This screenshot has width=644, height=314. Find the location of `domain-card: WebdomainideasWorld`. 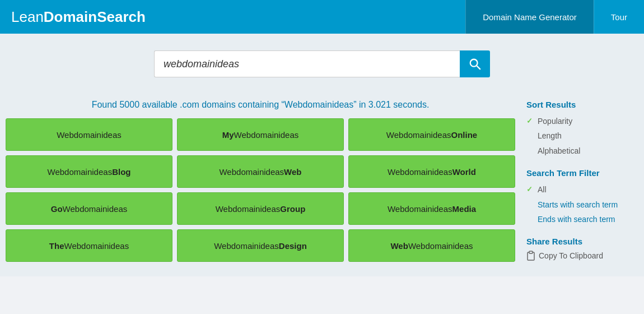

domain-card: WebdomainideasWorld is located at coordinates (432, 172).